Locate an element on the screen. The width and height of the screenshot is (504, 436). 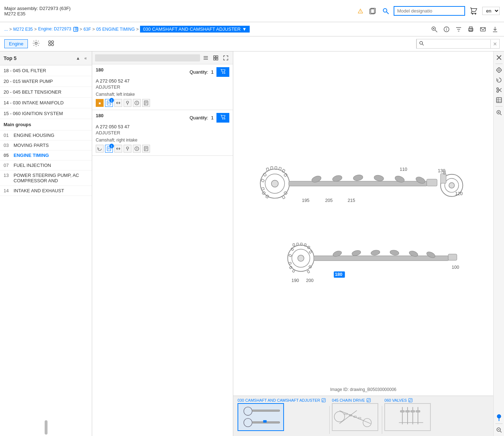
tab-engine: Engine is located at coordinates (16, 44).